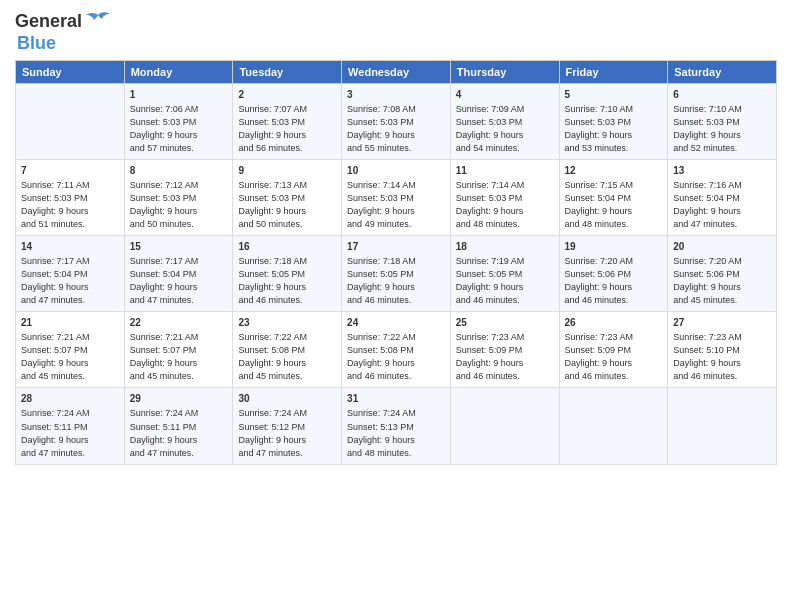 This screenshot has width=792, height=612. Describe the element at coordinates (614, 274) in the screenshot. I see `calendar-cell: 19Sunrise: 7:20 AM Sunset: 5:06 PM Dayli…` at that location.